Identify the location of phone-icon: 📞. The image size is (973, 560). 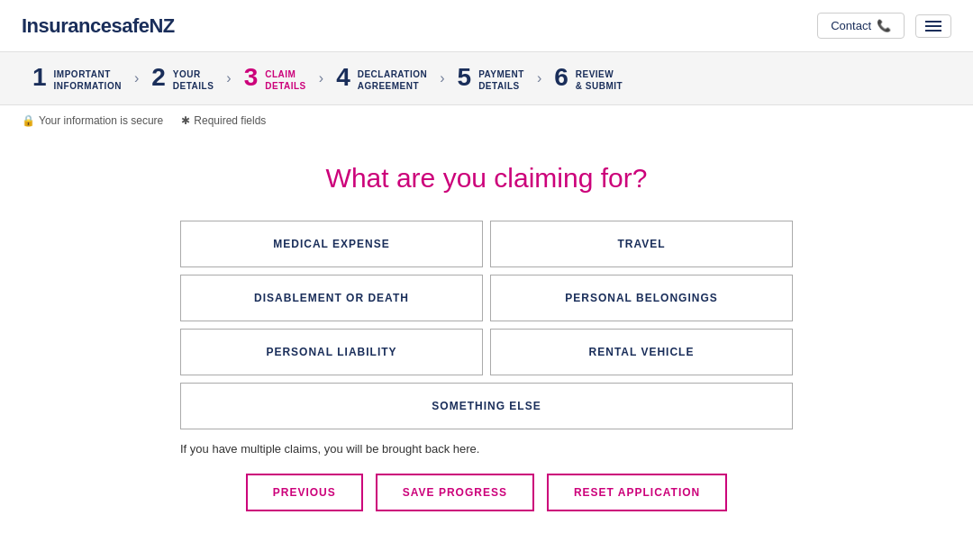
(884, 25).